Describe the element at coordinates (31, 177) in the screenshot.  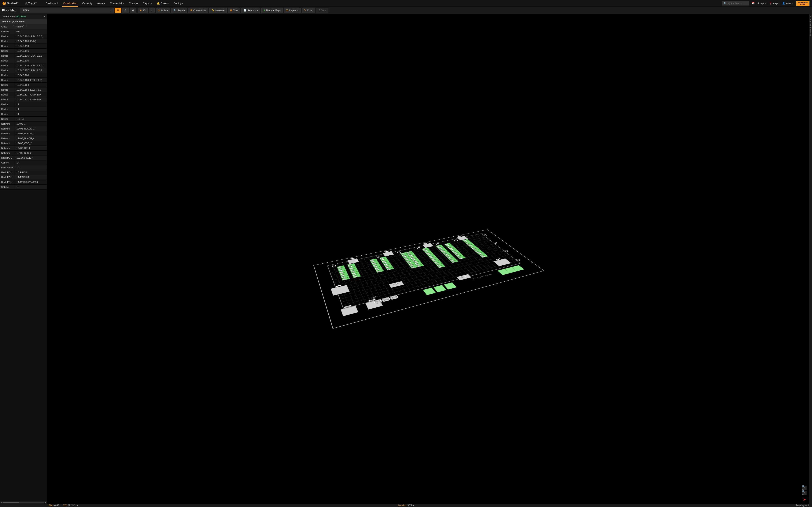
I see `cell-name: 1A-RPDU-R` at that location.